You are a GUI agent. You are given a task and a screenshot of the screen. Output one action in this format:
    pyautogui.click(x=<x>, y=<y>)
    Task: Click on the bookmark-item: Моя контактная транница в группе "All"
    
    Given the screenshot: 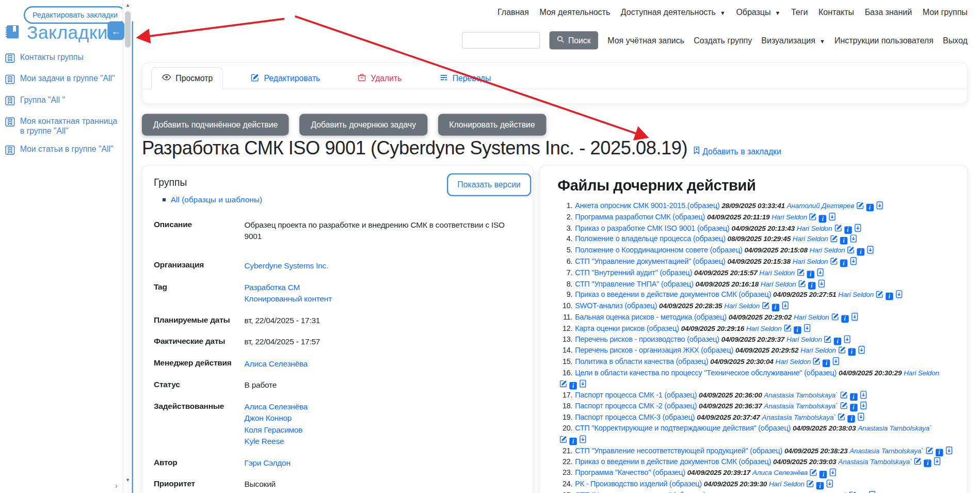 What is the action you would take?
    pyautogui.click(x=61, y=126)
    